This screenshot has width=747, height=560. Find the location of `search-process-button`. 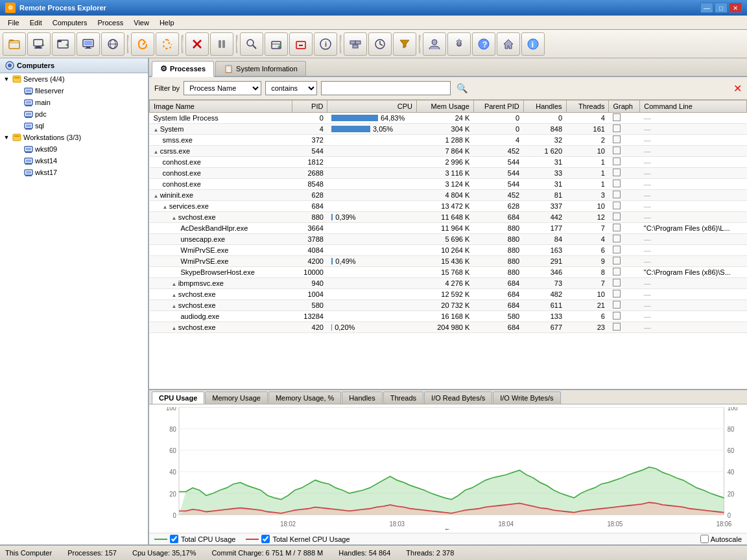

search-process-button is located at coordinates (252, 44).